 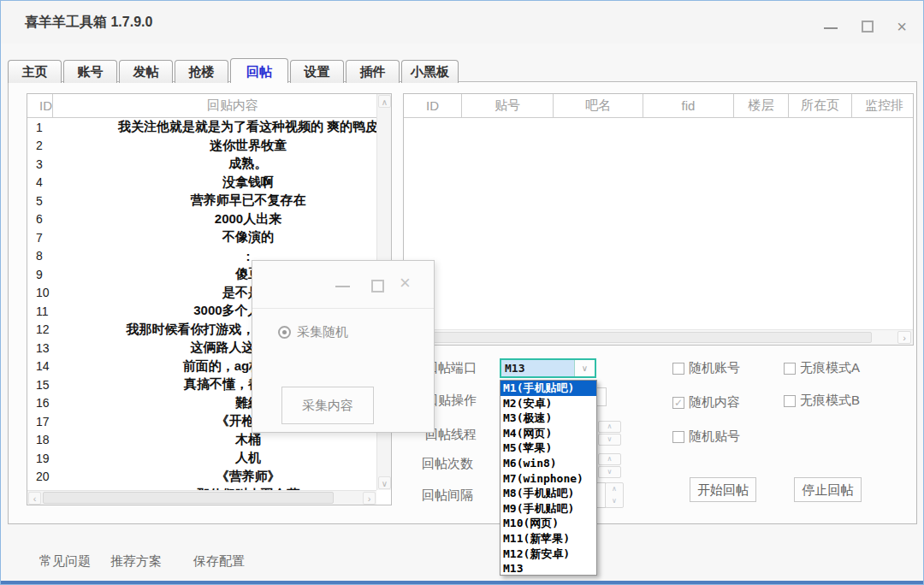 What do you see at coordinates (202, 498) in the screenshot?
I see `left-table-hscrollbar: ‹ ›` at bounding box center [202, 498].